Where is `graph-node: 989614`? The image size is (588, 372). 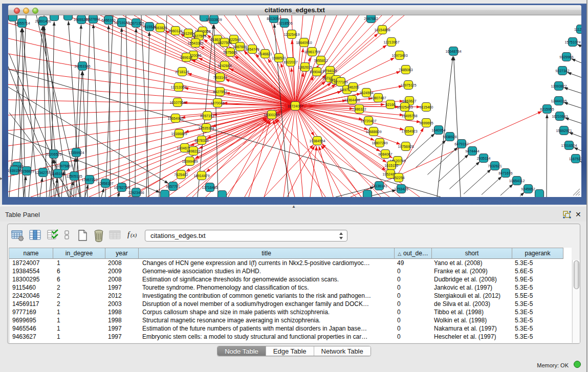
graph-node: 989614 is located at coordinates (186, 57).